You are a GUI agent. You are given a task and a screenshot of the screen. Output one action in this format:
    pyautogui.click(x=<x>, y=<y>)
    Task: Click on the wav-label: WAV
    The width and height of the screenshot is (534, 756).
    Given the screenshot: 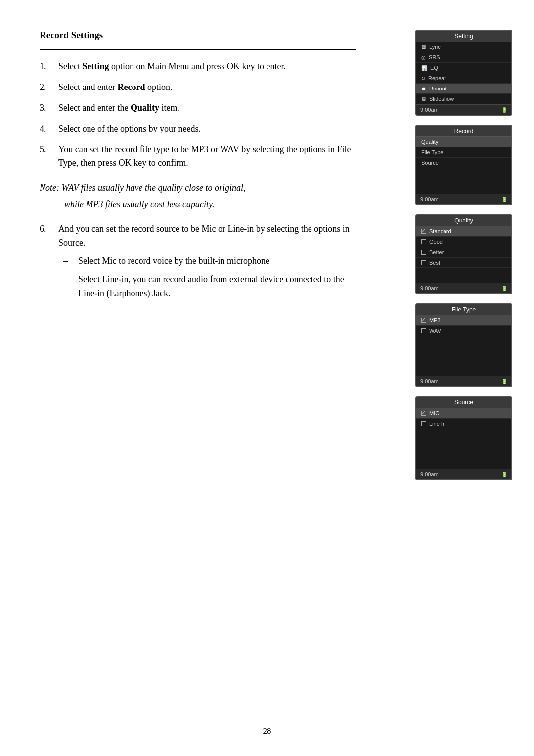 What is the action you would take?
    pyautogui.click(x=435, y=331)
    